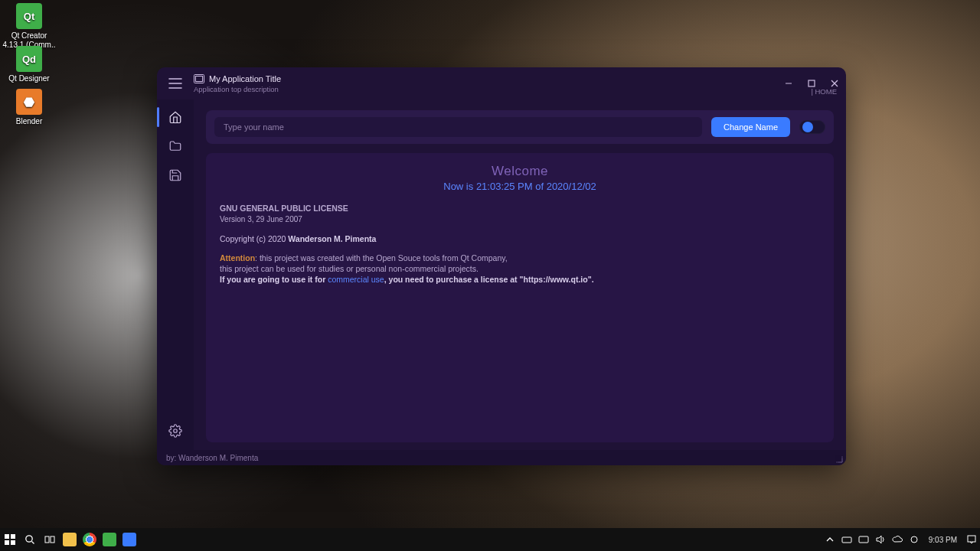  Describe the element at coordinates (520, 187) in the screenshot. I see `now-line: Now is 21:03:25 PM of 2020/12/02` at that location.